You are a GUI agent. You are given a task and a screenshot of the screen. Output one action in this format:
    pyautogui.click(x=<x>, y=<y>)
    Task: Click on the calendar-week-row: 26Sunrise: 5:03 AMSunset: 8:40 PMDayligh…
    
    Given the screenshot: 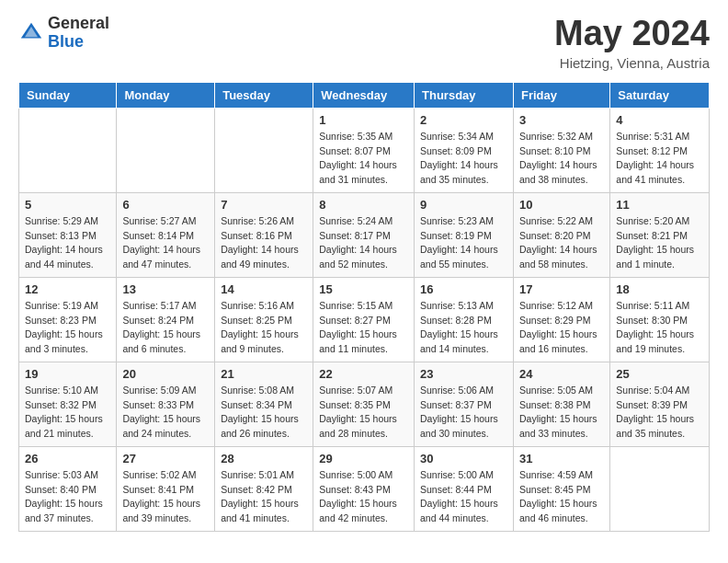 What is the action you would take?
    pyautogui.click(x=364, y=488)
    